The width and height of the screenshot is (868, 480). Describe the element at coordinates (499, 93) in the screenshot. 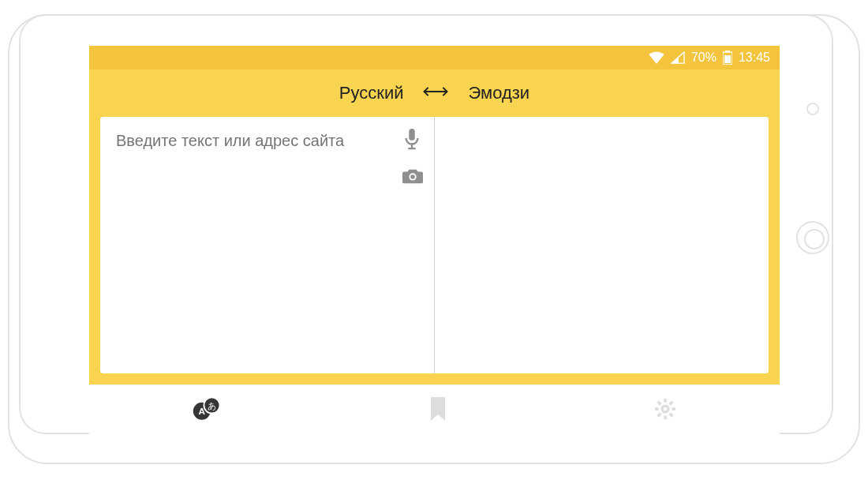

I see `target-language: Эмодзи` at that location.